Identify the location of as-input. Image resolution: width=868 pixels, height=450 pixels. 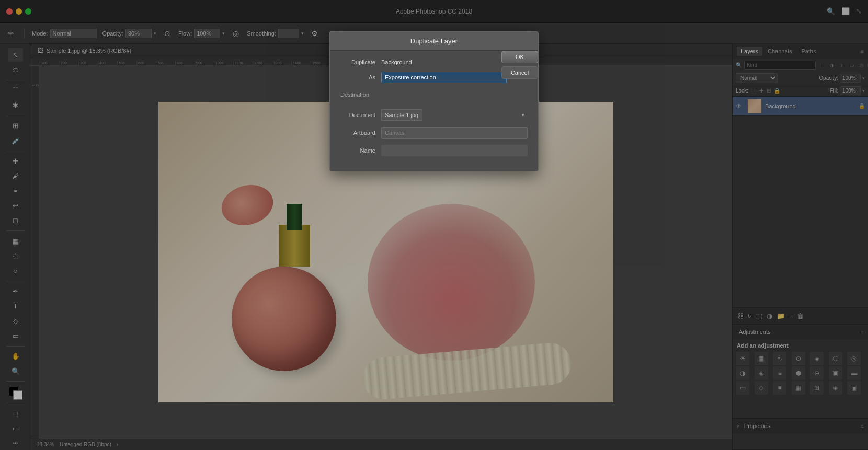
(444, 77).